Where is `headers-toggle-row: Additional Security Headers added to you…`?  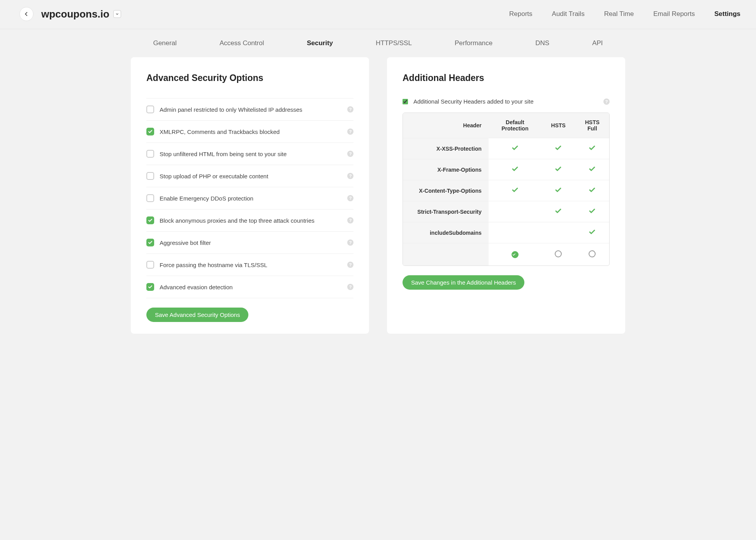
headers-toggle-row: Additional Security Headers added to you… is located at coordinates (506, 101).